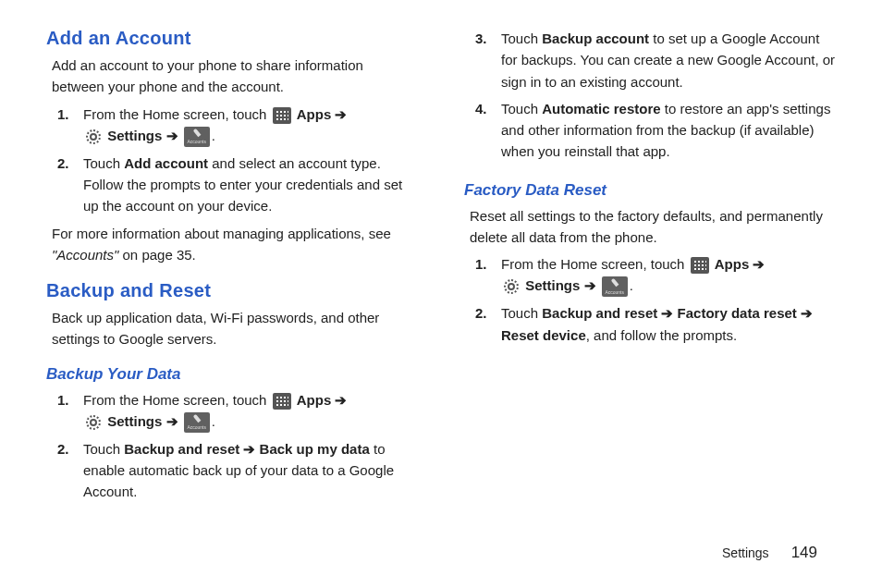 This screenshot has height=588, width=882. I want to click on step-4: 4. Touch Automatic restore to restore an…, so click(653, 130).